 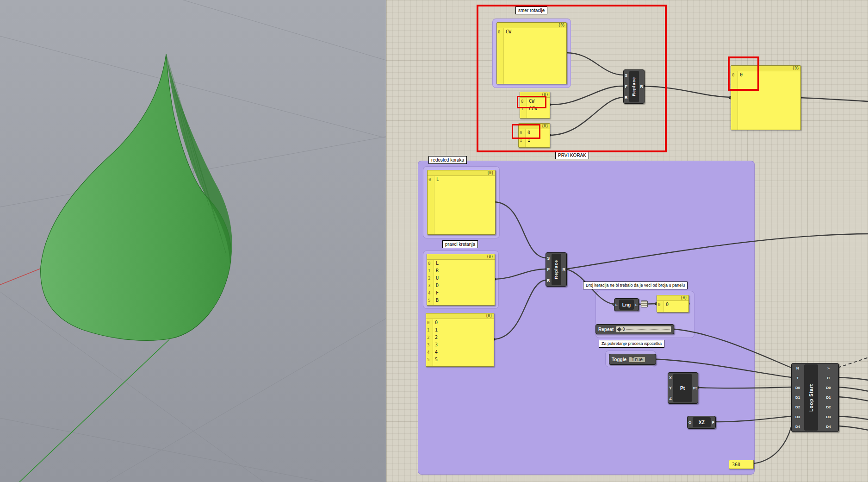 I want to click on panel-directions: {0} 0 1 2 3 4 5 L R U D F B, so click(x=461, y=280).